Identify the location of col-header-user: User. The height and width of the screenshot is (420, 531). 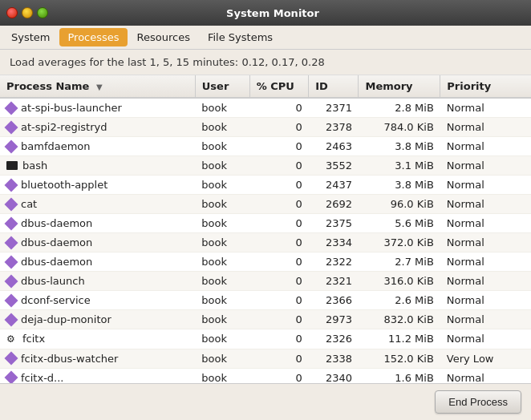
(222, 87).